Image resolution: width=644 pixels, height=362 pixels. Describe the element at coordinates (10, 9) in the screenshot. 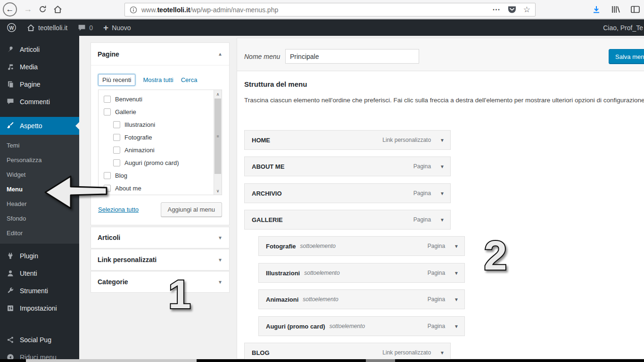

I see `back-button: ←` at that location.